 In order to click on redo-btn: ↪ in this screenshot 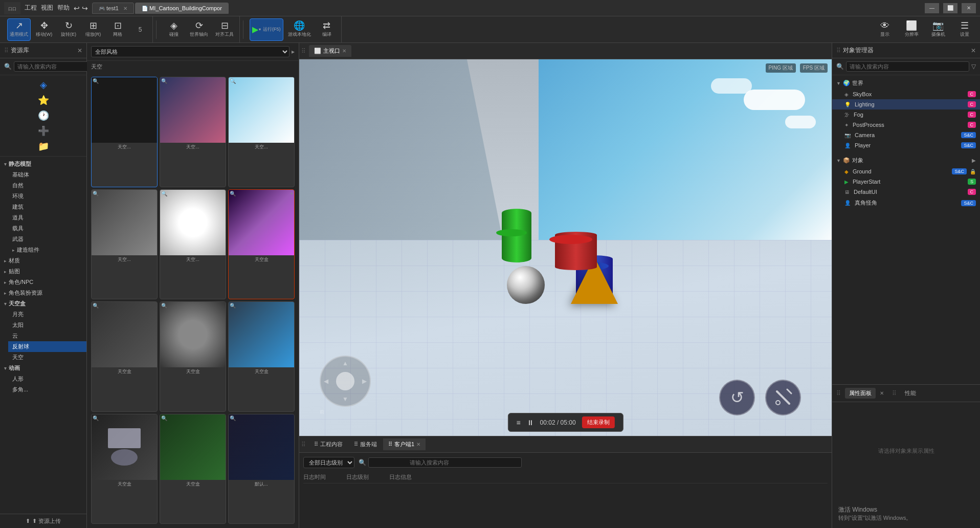, I will do `click(85, 8)`.